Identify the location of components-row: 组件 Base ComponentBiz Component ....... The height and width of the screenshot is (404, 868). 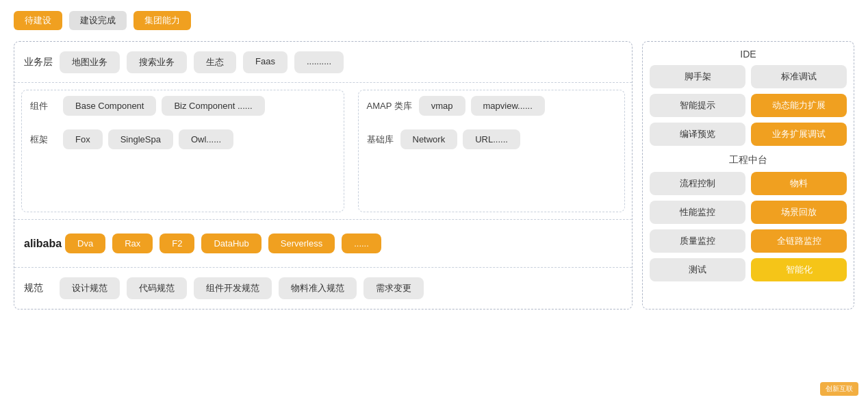
(183, 105).